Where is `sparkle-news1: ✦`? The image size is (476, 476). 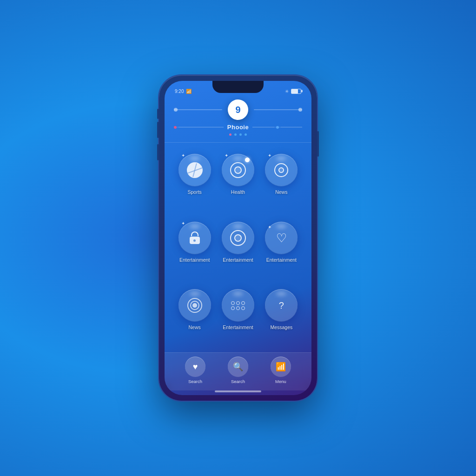
sparkle-news1: ✦ is located at coordinates (270, 155).